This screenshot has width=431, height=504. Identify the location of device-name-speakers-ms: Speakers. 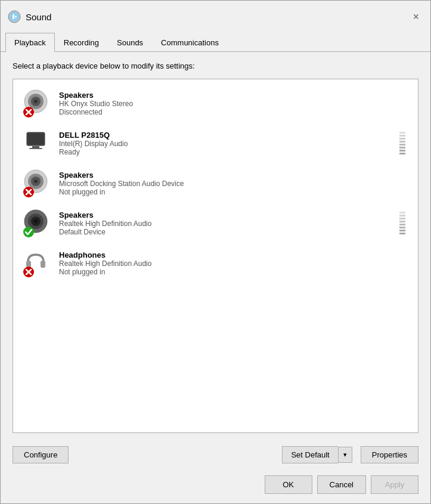
(234, 175).